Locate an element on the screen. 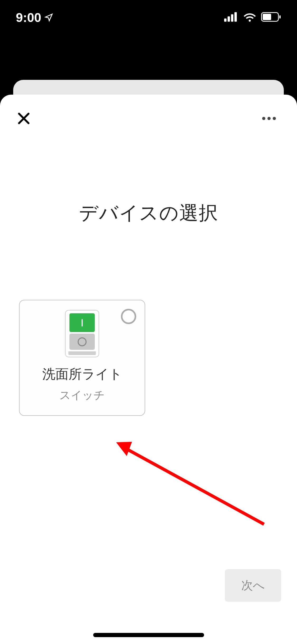  switch-device-icon is located at coordinates (82, 334).